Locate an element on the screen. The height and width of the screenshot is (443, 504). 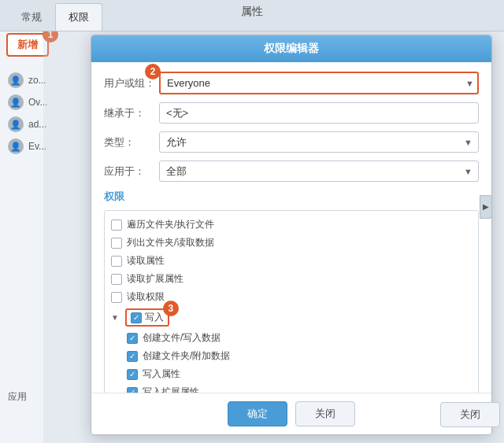
perm-item-read-attr: 读取属性 is located at coordinates (291, 261).